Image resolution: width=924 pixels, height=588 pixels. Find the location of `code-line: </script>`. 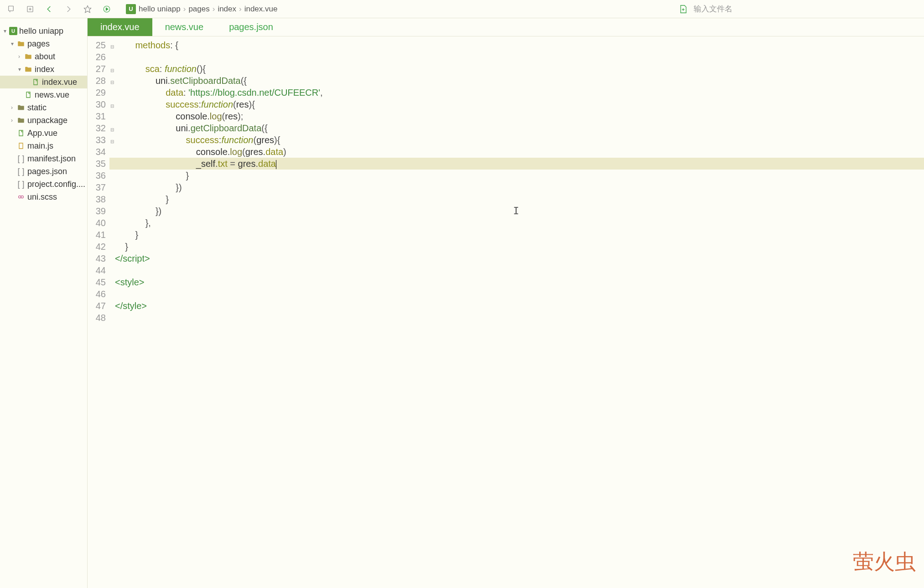

code-line: </script> is located at coordinates (517, 258).